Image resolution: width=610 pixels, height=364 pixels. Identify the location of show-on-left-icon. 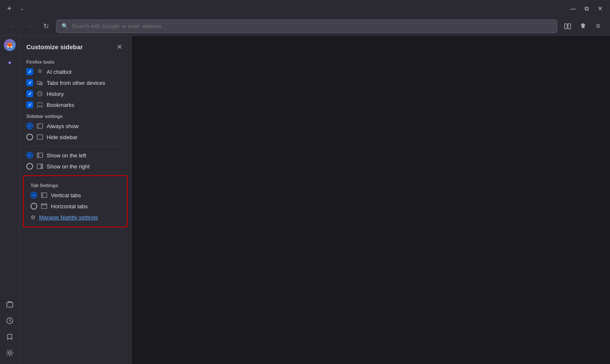
(40, 155).